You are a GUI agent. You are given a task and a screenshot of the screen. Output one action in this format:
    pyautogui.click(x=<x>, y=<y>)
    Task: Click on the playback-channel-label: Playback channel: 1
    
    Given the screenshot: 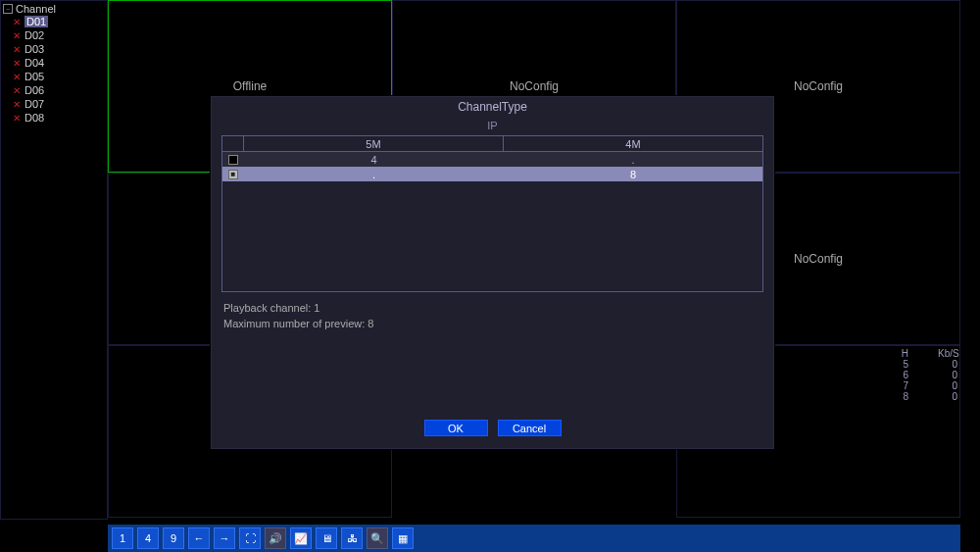 What is the action you would take?
    pyautogui.click(x=492, y=308)
    